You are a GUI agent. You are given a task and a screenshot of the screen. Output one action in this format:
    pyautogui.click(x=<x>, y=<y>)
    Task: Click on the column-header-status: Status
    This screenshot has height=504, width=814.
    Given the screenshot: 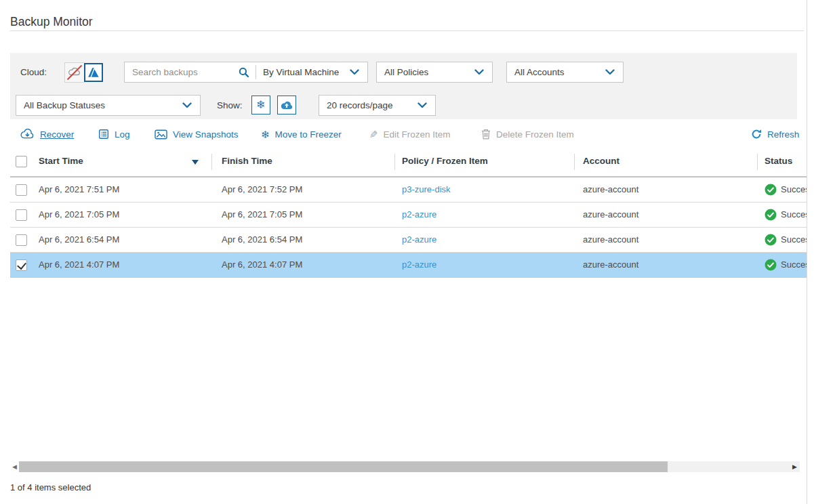 What is the action you would take?
    pyautogui.click(x=778, y=161)
    